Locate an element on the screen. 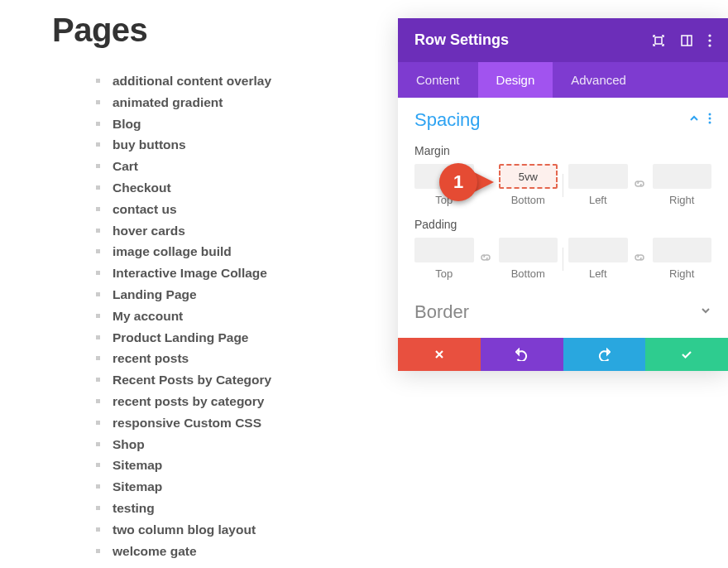  redo-button is located at coordinates (605, 354).